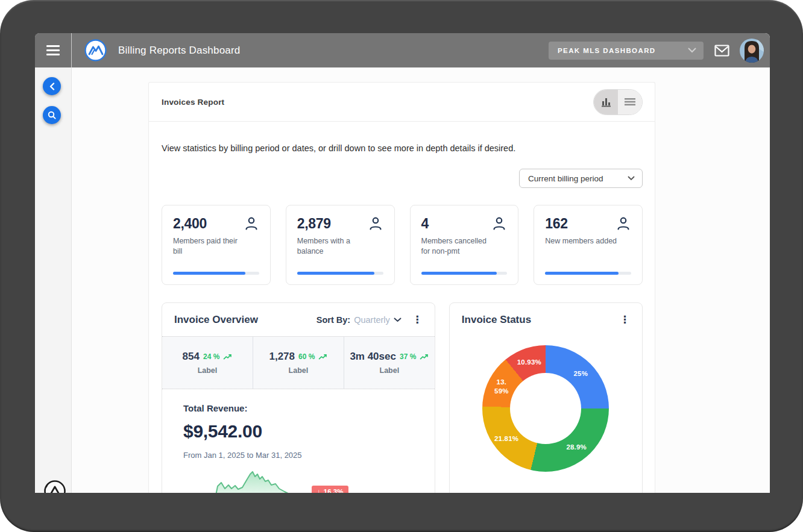 The image size is (803, 532). Describe the element at coordinates (408, 357) in the screenshot. I see `metric-change: 37 %` at that location.